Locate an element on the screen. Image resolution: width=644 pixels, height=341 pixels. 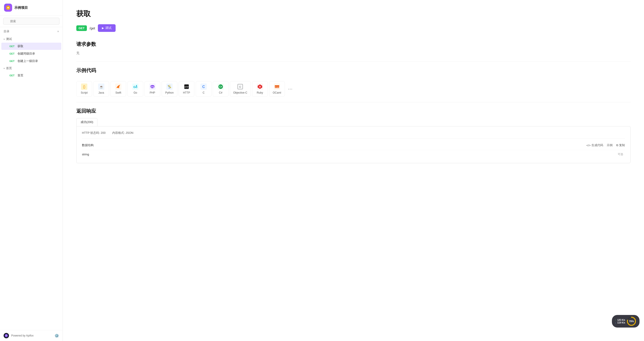
lang-item-swift: Swift is located at coordinates (118, 89).